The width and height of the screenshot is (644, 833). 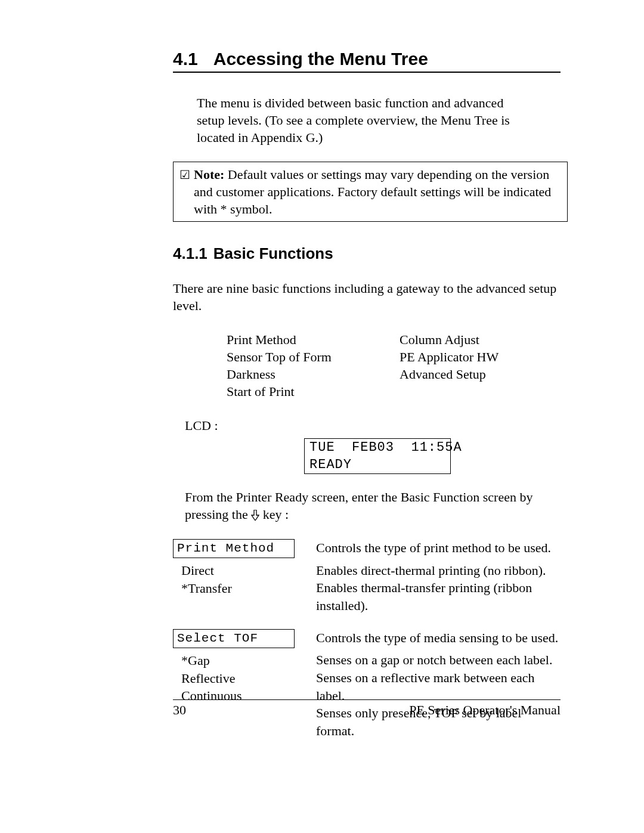 I want to click on section-heading: 4.1Accessing the Menu Tree, so click(x=367, y=61).